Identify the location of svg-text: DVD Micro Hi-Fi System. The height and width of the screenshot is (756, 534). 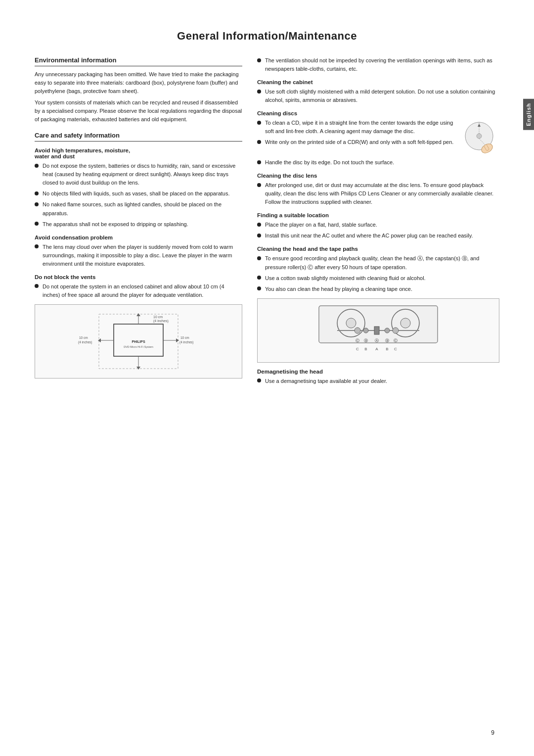
(138, 347).